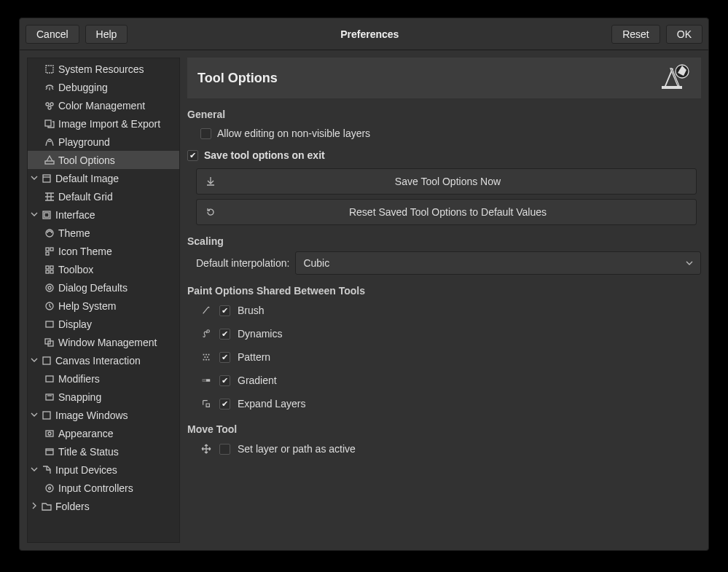 Image resolution: width=728 pixels, height=572 pixels. I want to click on chevron-down-icon, so click(689, 263).